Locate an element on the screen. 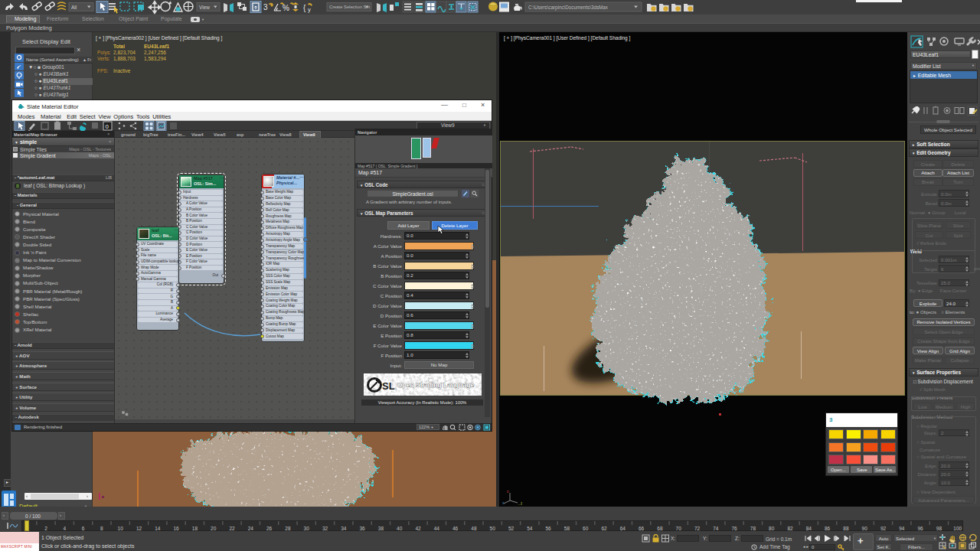  svg-text: 42 is located at coordinates (418, 528).